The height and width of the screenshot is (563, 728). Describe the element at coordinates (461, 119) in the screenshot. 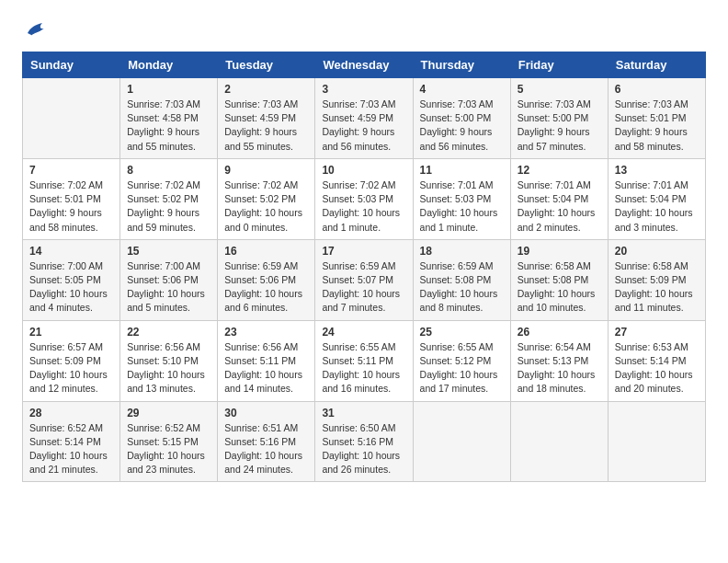

I see `calendar-cell: 4Sunrise: 7:03 AMSunset: 5:00 PMDaylight…` at that location.